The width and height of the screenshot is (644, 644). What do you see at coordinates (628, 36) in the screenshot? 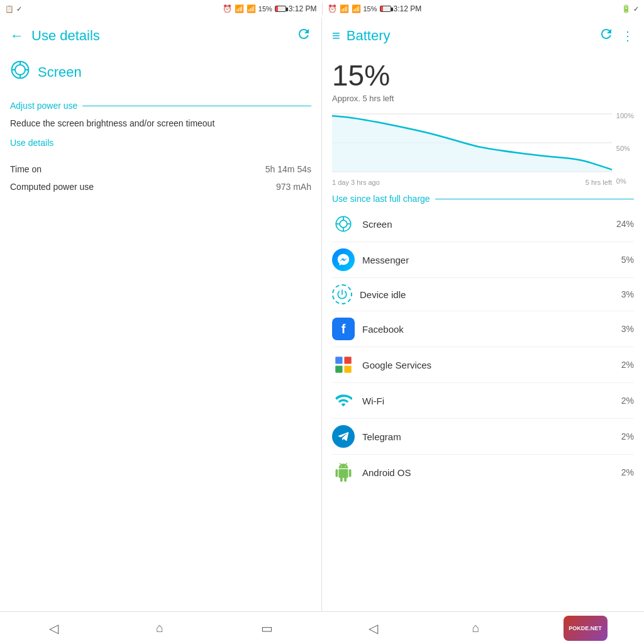
I see `more-options-button: ⋮` at bounding box center [628, 36].